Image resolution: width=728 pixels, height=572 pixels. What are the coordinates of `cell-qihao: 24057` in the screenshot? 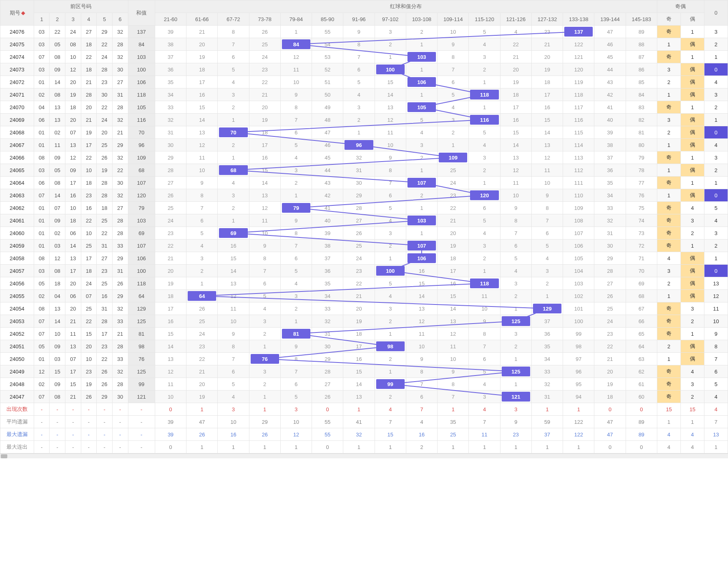 It's located at (17, 271).